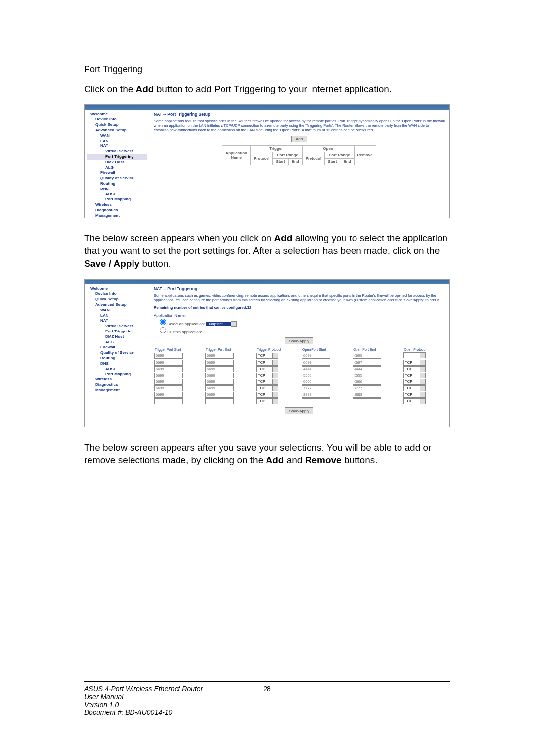 This screenshot has height=756, width=534. Describe the element at coordinates (299, 341) in the screenshot. I see `save-apply-button: Save/Apply` at that location.